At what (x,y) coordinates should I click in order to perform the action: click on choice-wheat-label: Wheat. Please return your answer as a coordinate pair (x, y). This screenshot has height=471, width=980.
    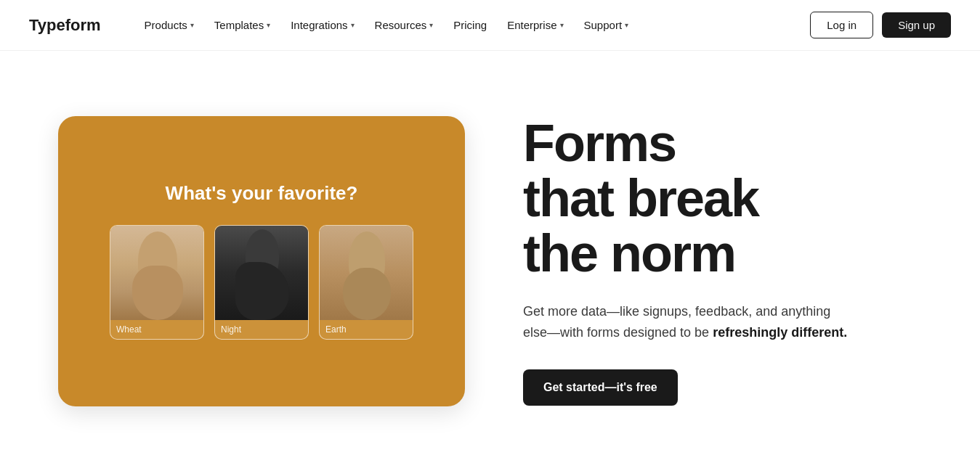
    Looking at the image, I should click on (157, 329).